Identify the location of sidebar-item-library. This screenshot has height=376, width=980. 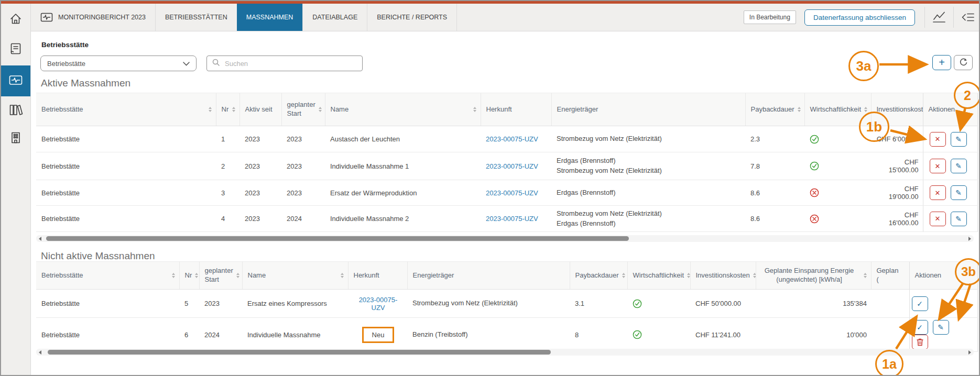
(16, 111).